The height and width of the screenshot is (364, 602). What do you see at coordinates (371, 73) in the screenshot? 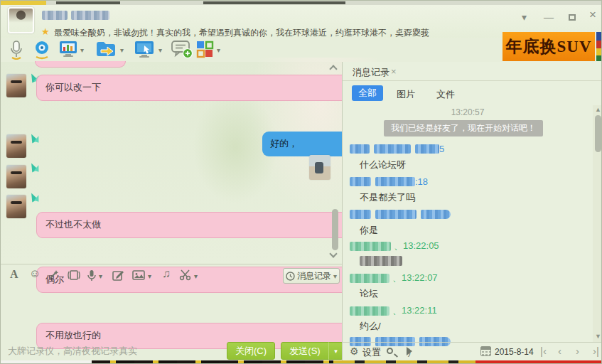
I see `history-tab-title: 消息记录` at bounding box center [371, 73].